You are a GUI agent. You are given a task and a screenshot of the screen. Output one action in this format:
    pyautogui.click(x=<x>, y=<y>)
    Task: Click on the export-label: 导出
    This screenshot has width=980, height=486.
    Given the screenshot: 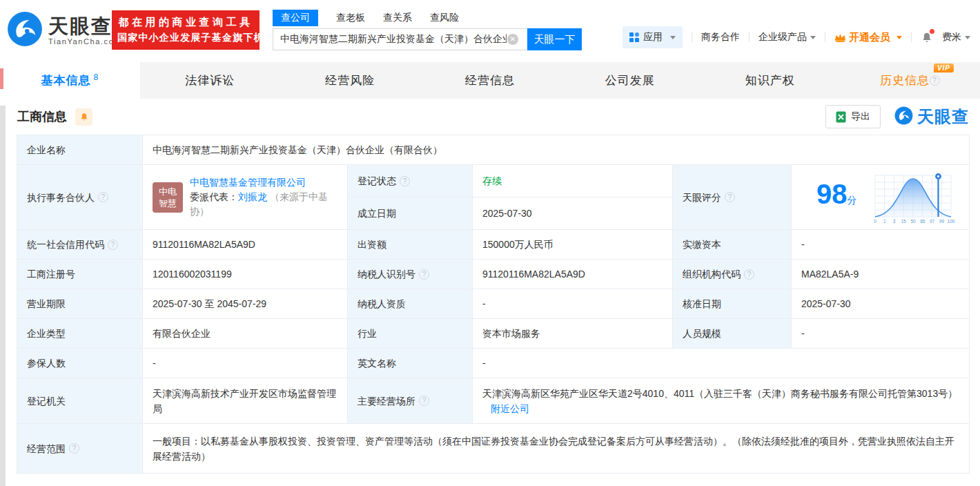 What is the action you would take?
    pyautogui.click(x=861, y=117)
    